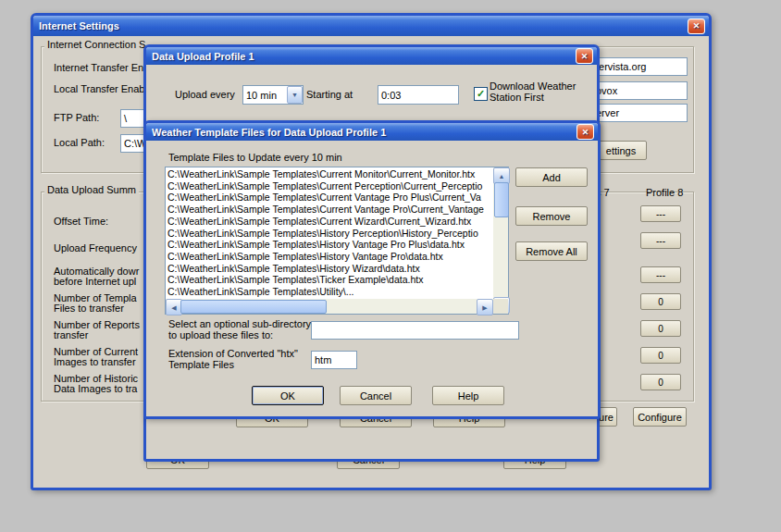 This screenshot has width=781, height=532. What do you see at coordinates (254, 307) in the screenshot?
I see `horizontal-scroll-thumb` at bounding box center [254, 307].